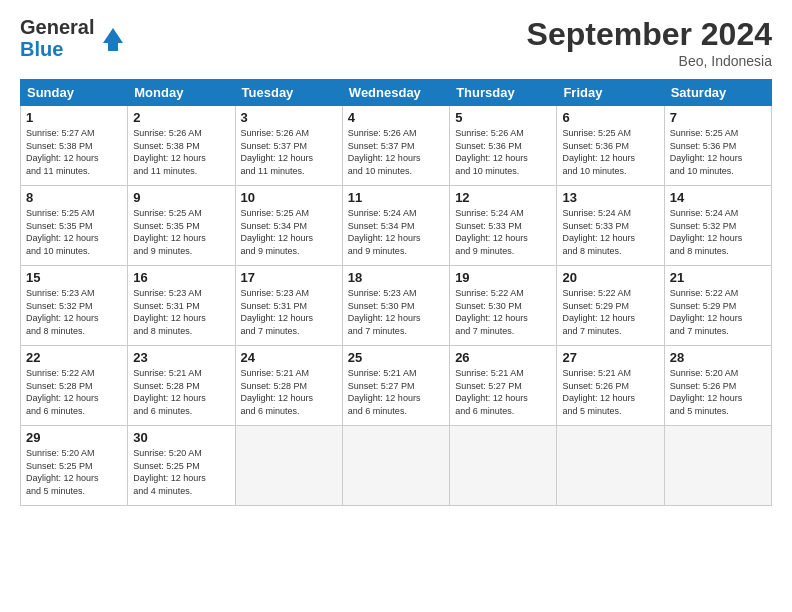 The image size is (792, 612). I want to click on day-number: 9, so click(181, 198).